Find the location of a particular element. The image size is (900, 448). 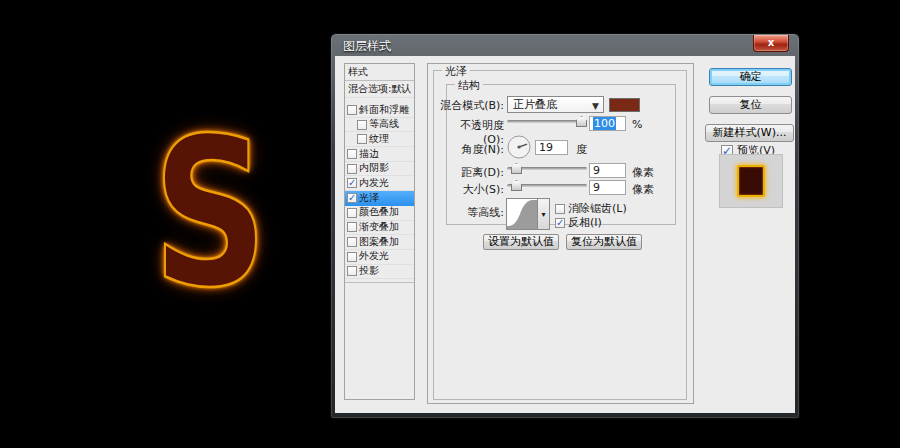

sidebar-item-label: 内阴影 is located at coordinates (374, 168).